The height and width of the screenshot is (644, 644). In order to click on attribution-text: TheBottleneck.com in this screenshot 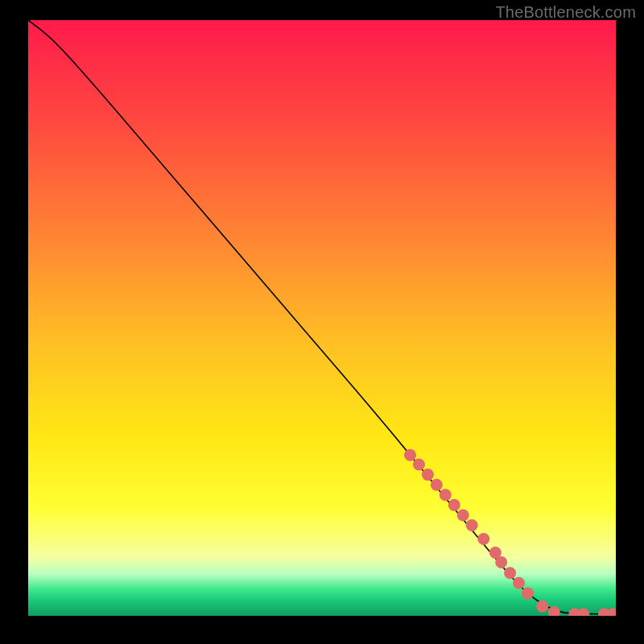, I will do `click(565, 13)`.